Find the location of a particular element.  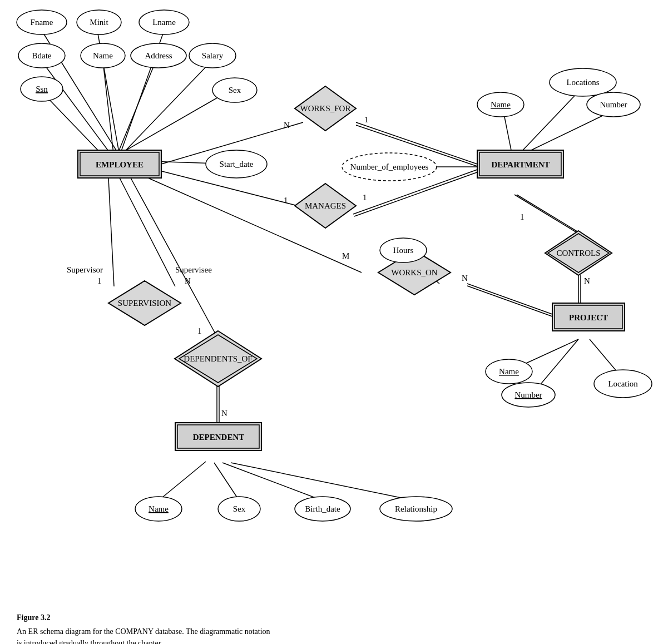

emp-name-label: Name is located at coordinates (103, 56).